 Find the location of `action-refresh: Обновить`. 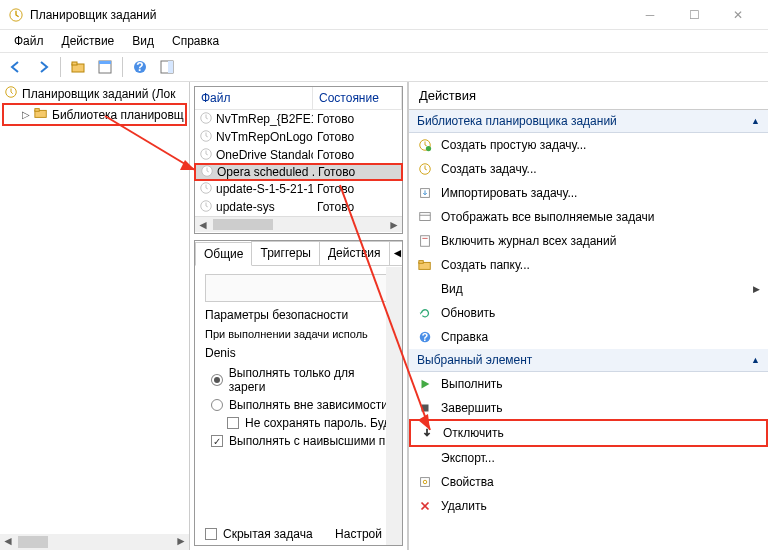

action-refresh: Обновить is located at coordinates (588, 313).